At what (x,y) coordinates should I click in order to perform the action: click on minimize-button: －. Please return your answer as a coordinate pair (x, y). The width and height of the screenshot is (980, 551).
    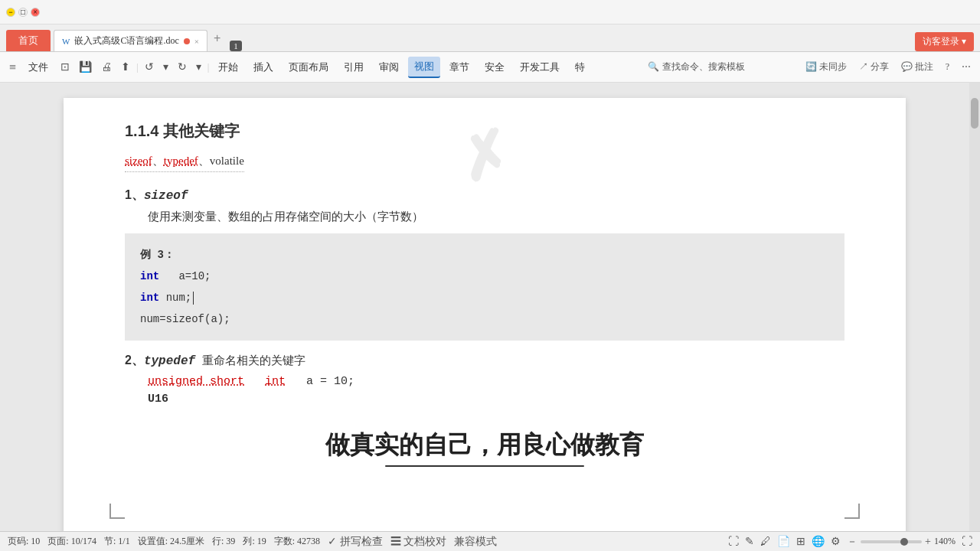
    Looking at the image, I should click on (11, 12).